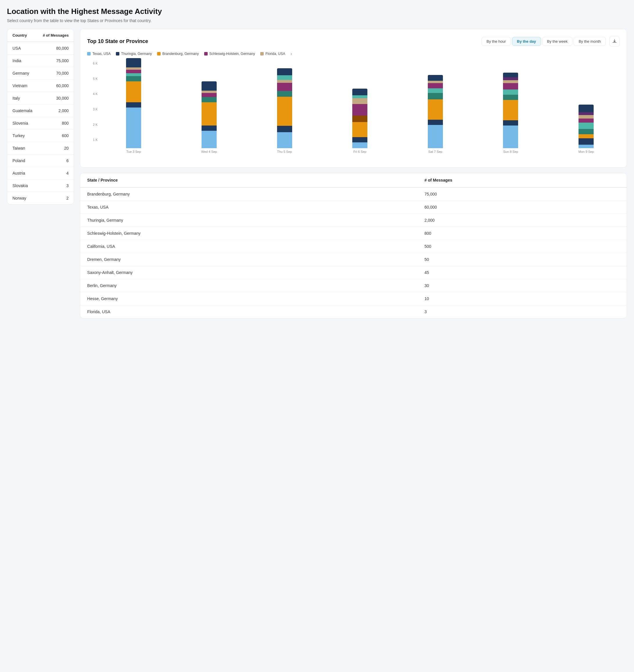 The image size is (634, 672). What do you see at coordinates (41, 48) in the screenshot?
I see `country-table-row: USA 80,000` at bounding box center [41, 48].